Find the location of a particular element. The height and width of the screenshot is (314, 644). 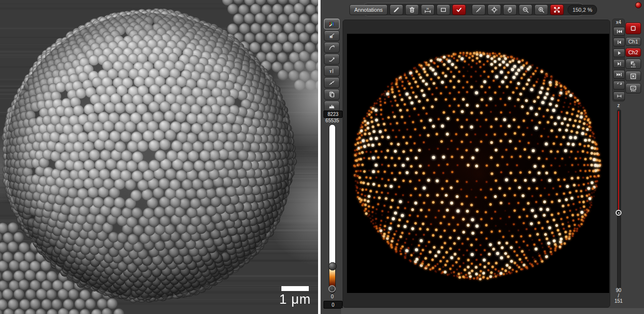

scale-bar-button: H is located at coordinates (428, 10).